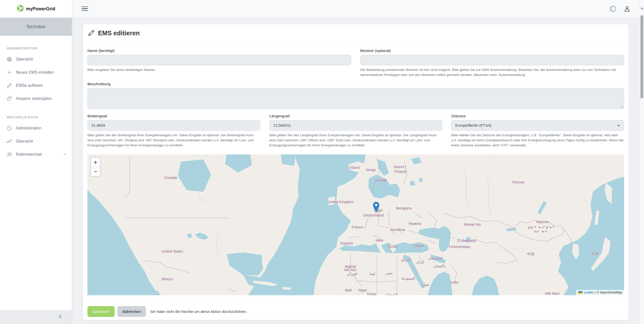 Image resolution: width=644 pixels, height=324 pixels. I want to click on leaflet-link: Leaflet, so click(589, 292).